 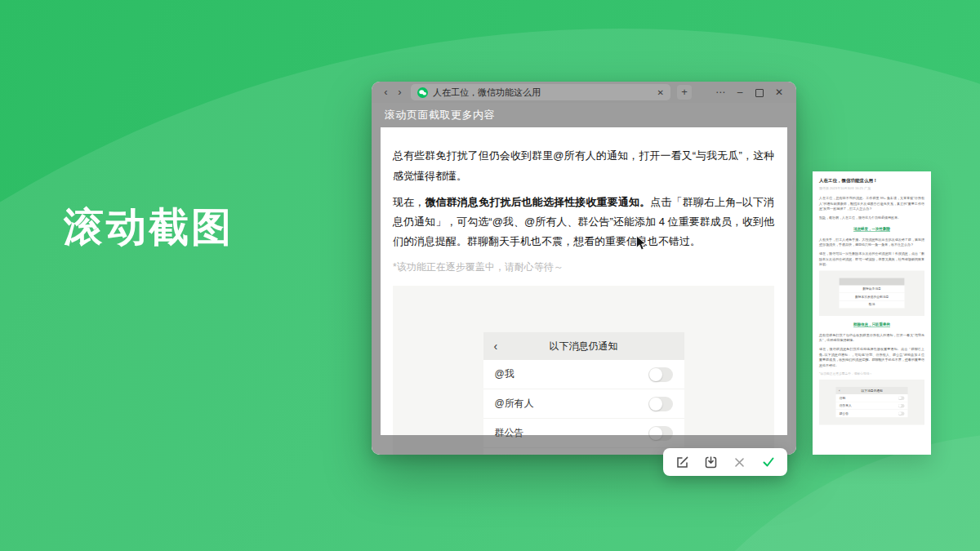 I want to click on browser-titlebar: ‹ › 人在工位，微信功能这么用 ✕ + ⋯ – ✕, so click(x=584, y=92).